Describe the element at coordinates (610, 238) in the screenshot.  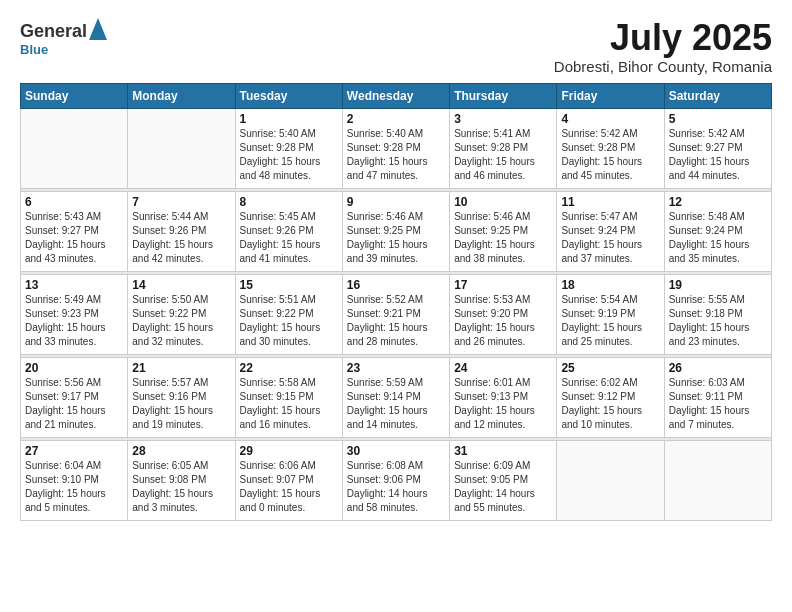
I see `day-info: Sunrise: 5:47 AM Sunset: 9:24 PM Dayligh…` at that location.